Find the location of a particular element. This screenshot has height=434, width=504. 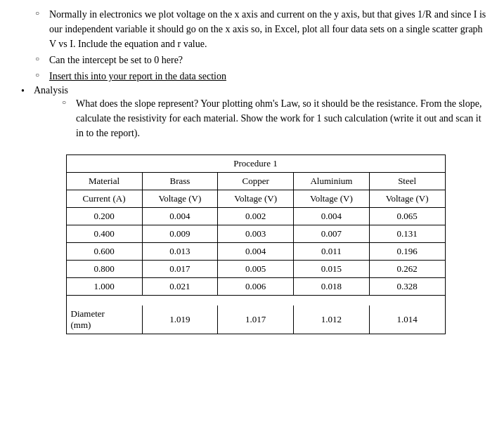

cell-steel-0: 0.065 is located at coordinates (407, 216).